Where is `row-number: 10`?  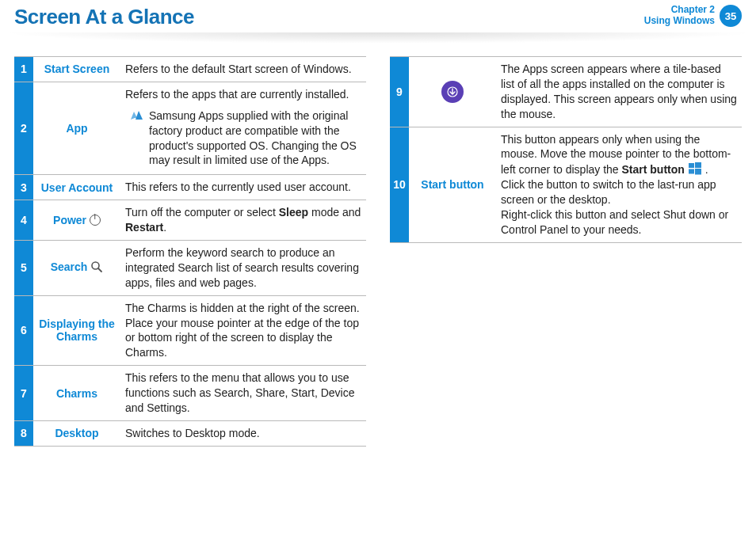
row-number: 10 is located at coordinates (399, 184).